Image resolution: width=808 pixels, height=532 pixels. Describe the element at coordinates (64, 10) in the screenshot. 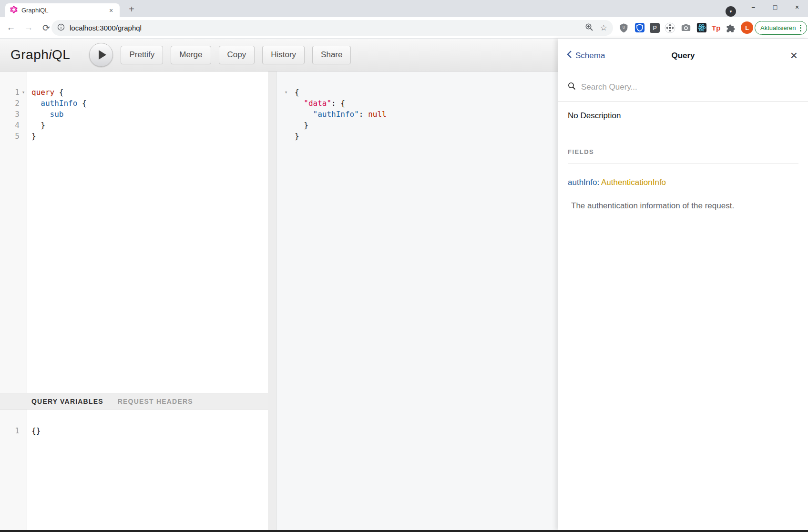

I see `tab-title: GraphiQL` at that location.